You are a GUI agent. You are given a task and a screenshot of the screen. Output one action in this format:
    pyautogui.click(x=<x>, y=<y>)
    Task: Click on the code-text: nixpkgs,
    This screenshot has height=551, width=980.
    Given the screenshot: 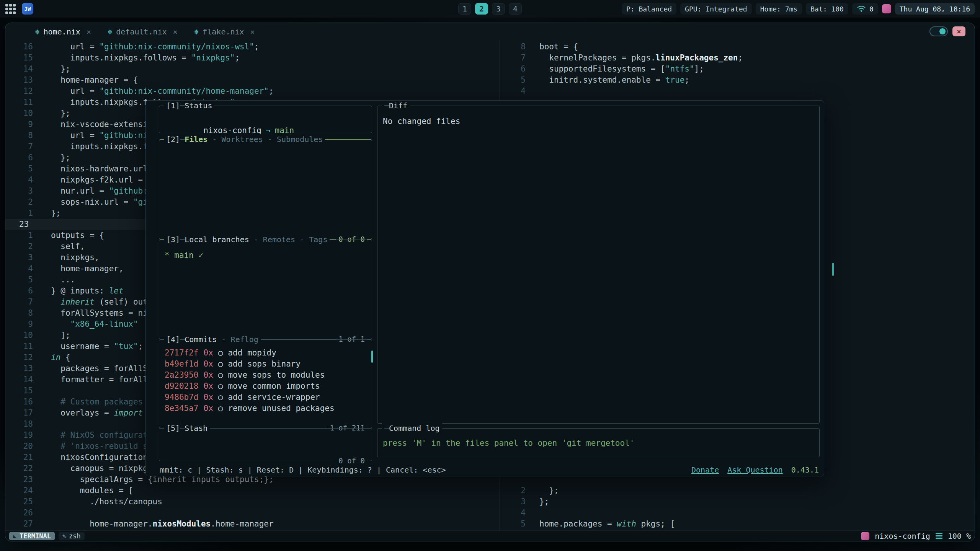 What is the action you would take?
    pyautogui.click(x=75, y=258)
    